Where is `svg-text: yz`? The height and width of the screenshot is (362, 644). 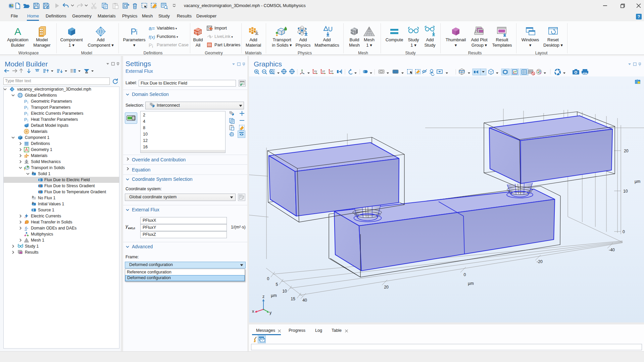 svg-text: yz is located at coordinates (324, 71).